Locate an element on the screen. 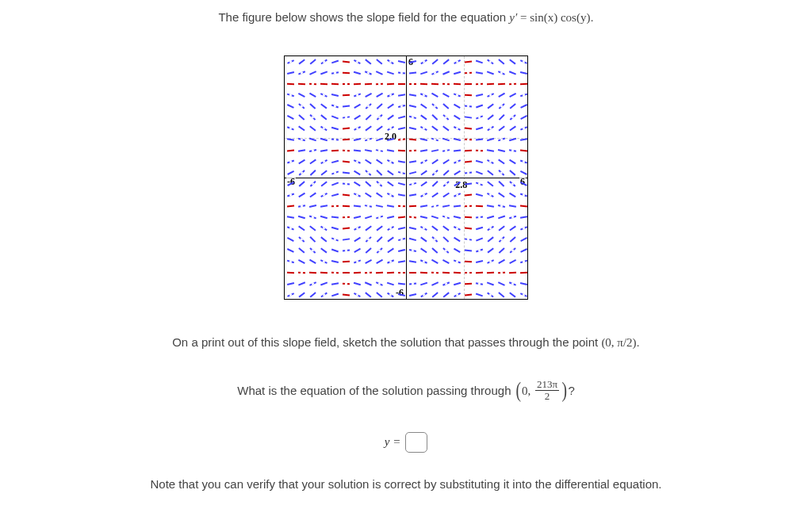 The image size is (812, 505). intro-suffix: . is located at coordinates (592, 17).